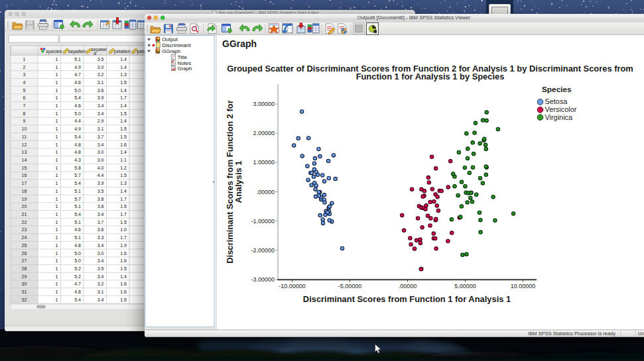 This screenshot has width=644, height=361. What do you see at coordinates (25, 199) in the screenshot?
I see `svg-text: 19` at bounding box center [25, 199].